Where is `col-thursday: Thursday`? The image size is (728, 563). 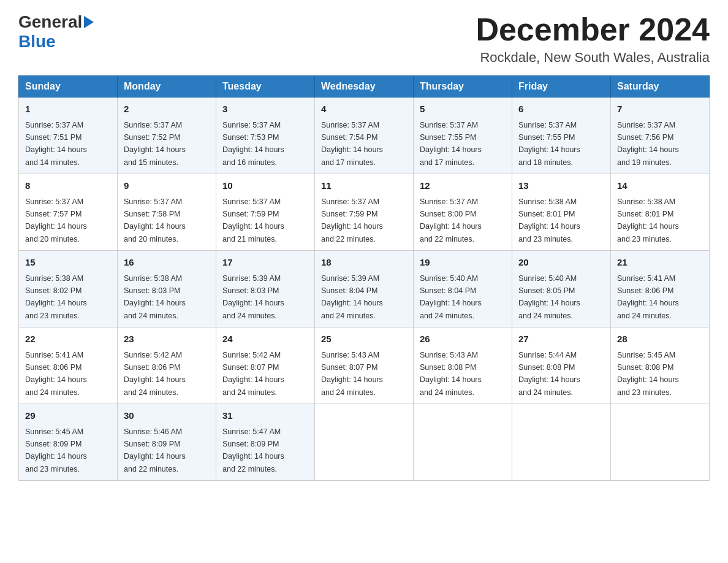 col-thursday: Thursday is located at coordinates (463, 87).